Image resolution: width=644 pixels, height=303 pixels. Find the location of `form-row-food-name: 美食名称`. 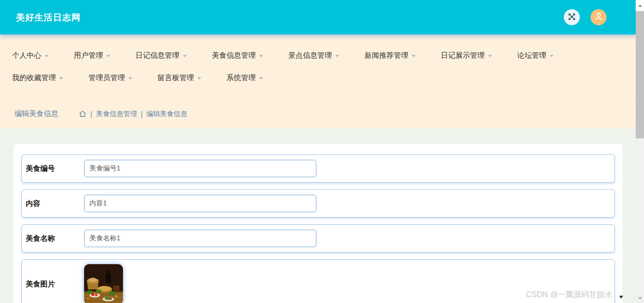

form-row-food-name: 美食名称 is located at coordinates (318, 238).